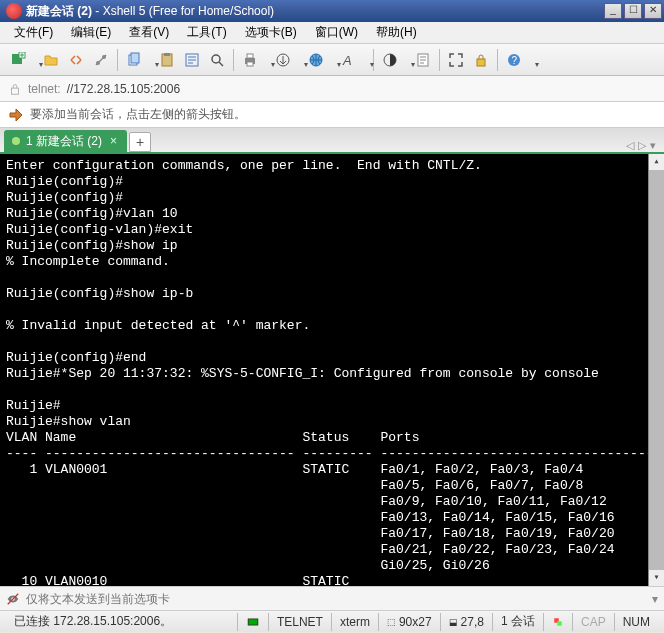  I want to click on new-tab-button: +, so click(140, 142).